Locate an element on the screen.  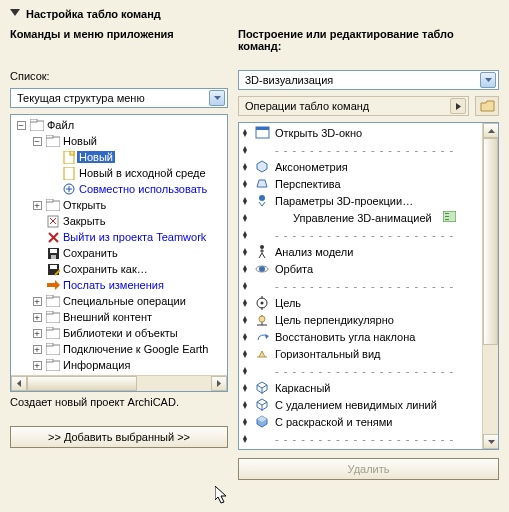
panel-title: Настройка табло команд is located at coordinates (94, 14).